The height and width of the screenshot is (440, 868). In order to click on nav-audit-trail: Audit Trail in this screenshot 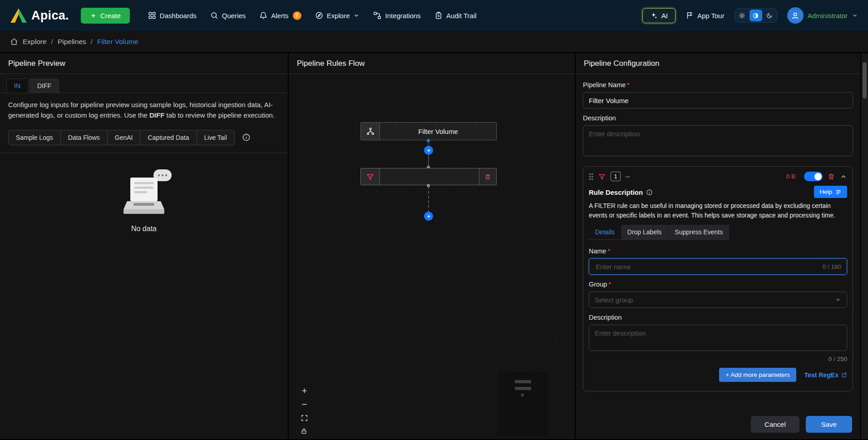, I will do `click(456, 15)`.